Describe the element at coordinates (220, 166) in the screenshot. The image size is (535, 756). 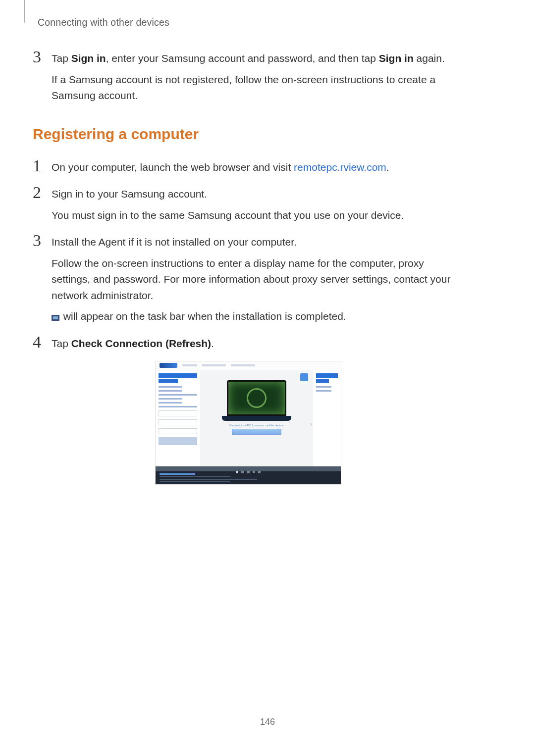
I see `step-body: On your computer, launch the web browser…` at that location.